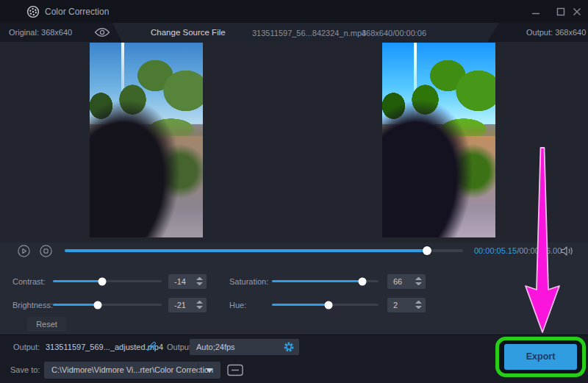 Image resolution: width=588 pixels, height=383 pixels. Describe the element at coordinates (406, 305) in the screenshot. I see `hue-value-input: 2` at that location.